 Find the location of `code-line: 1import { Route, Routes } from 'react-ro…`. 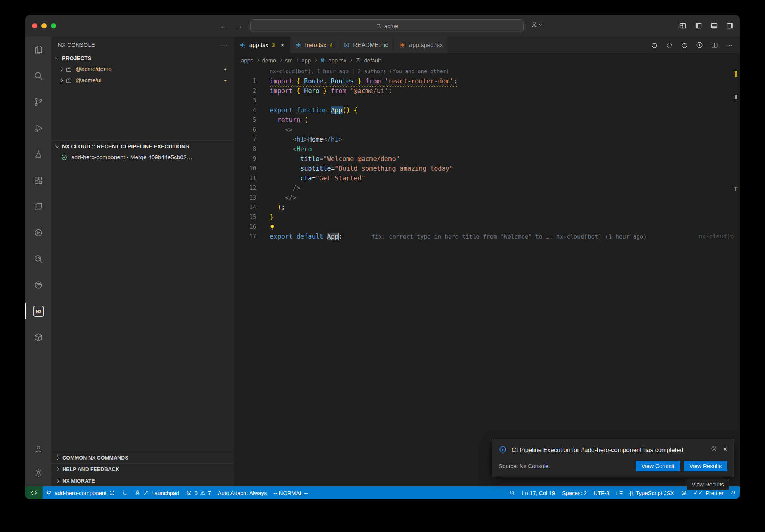

code-line: 1import { Route, Routes } from 'react-ro… is located at coordinates (487, 81).